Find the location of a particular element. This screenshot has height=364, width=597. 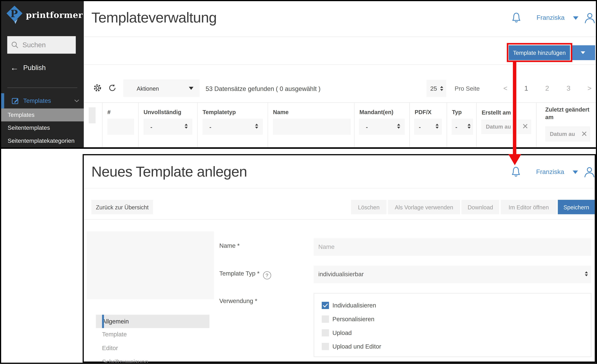

column-zuletzt-geaendert: Zuletzt geändert am Datum au is located at coordinates (566, 125).